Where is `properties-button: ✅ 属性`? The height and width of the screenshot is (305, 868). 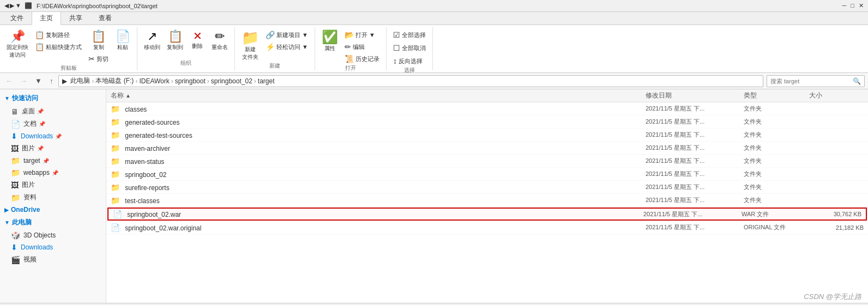
properties-button: ✅ 属性 is located at coordinates (330, 41).